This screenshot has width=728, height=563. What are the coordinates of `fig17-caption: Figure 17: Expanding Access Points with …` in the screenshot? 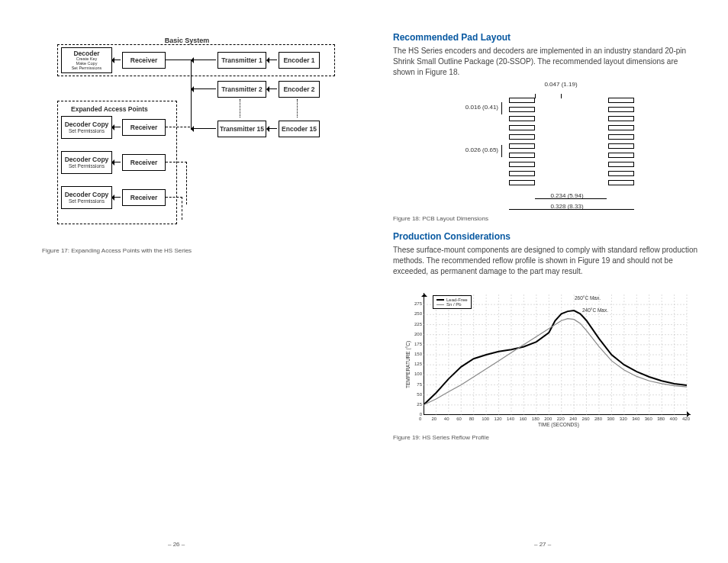 It's located at (191, 250).